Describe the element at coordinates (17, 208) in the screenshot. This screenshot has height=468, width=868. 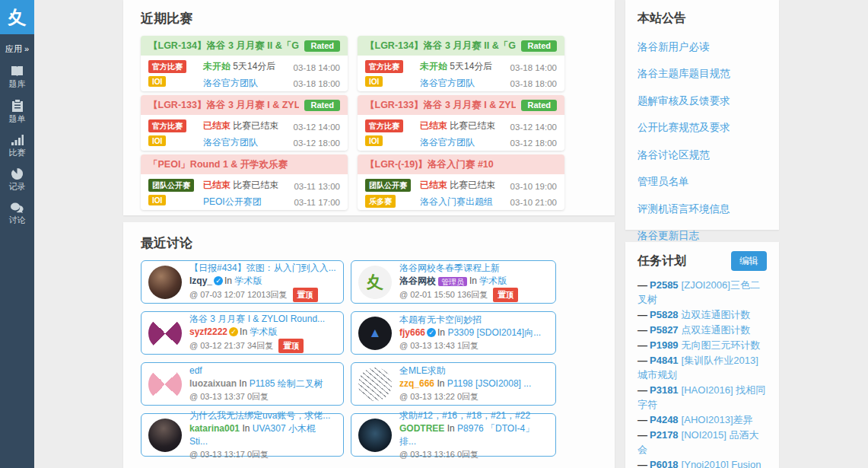
I see `chat-icon` at that location.